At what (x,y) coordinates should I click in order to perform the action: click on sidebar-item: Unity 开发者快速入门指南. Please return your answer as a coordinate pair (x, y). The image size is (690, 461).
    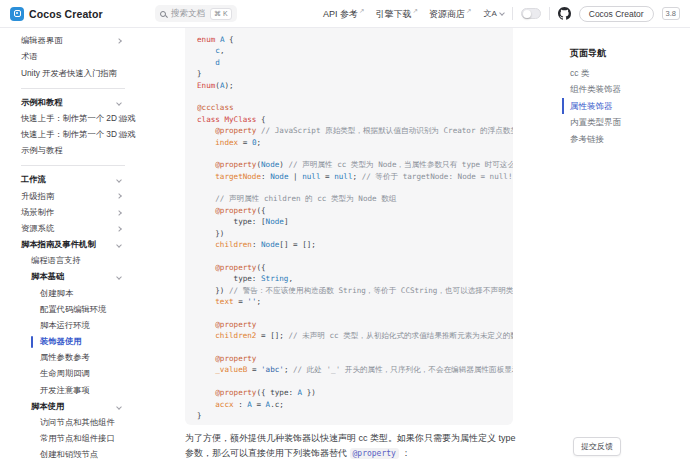
    Looking at the image, I should click on (79, 73).